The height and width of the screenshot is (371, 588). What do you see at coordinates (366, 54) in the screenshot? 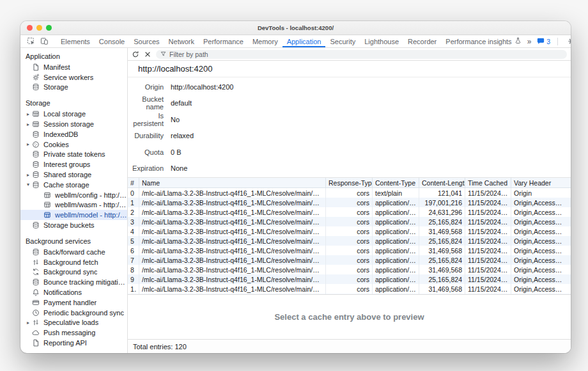
I see `filter-input` at bounding box center [366, 54].